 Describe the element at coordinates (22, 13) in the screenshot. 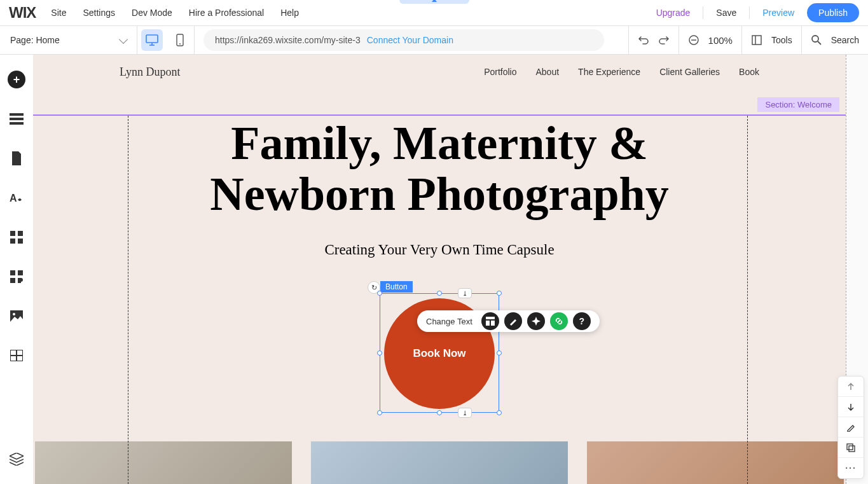

I see `wix-logo: WIX` at that location.